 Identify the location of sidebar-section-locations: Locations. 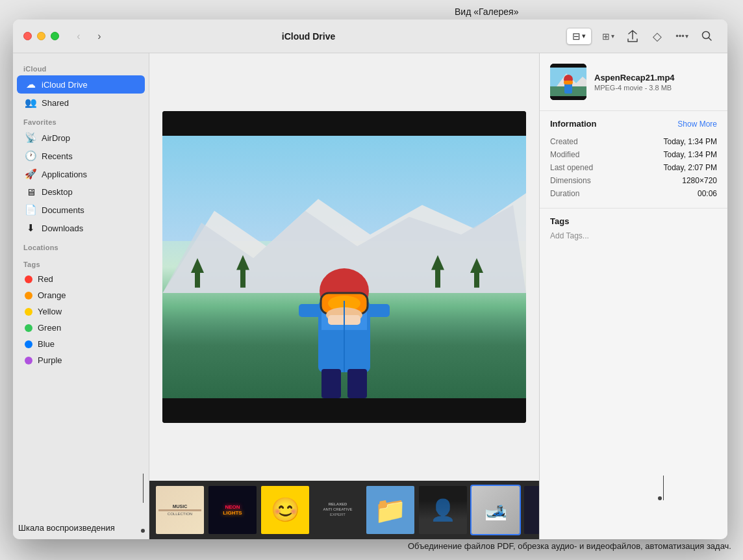
(81, 246).